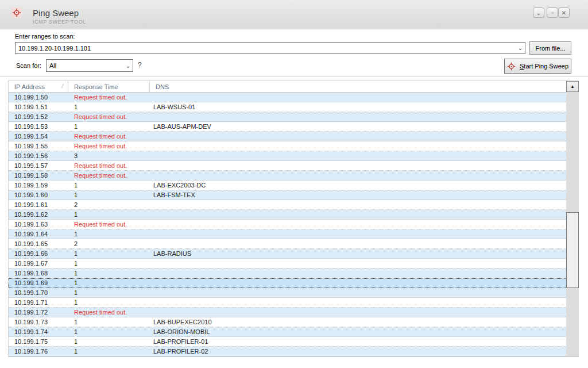 The height and width of the screenshot is (368, 588). What do you see at coordinates (511, 67) in the screenshot?
I see `target-icon` at bounding box center [511, 67].